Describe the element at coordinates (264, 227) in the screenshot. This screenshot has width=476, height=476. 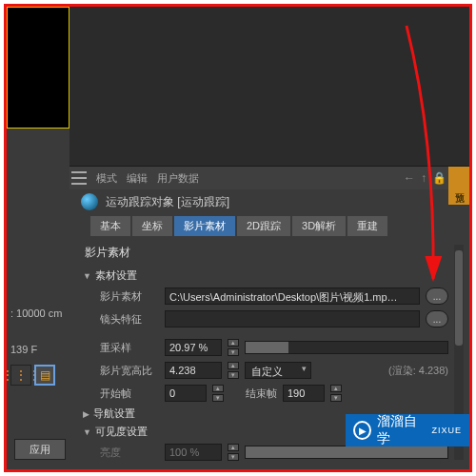
I see `tab-2d-track: 2D跟踪` at that location.